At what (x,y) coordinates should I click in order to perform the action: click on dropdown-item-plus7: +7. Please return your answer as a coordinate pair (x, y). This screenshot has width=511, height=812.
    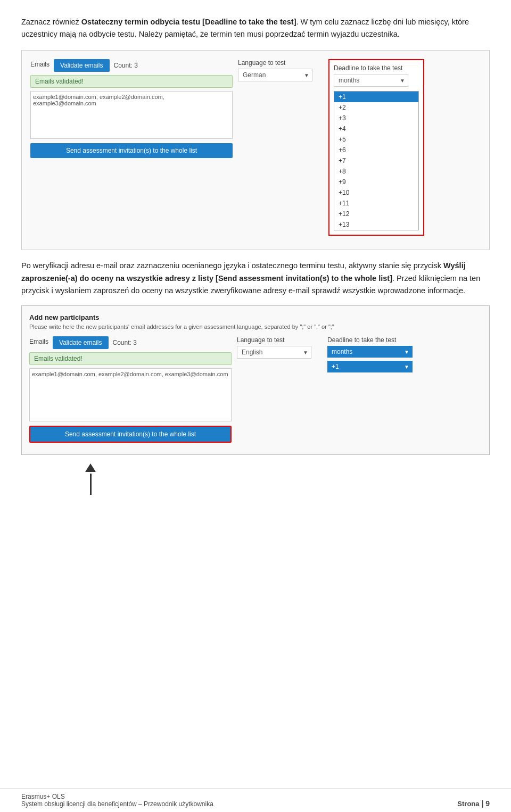
    Looking at the image, I should click on (376, 161).